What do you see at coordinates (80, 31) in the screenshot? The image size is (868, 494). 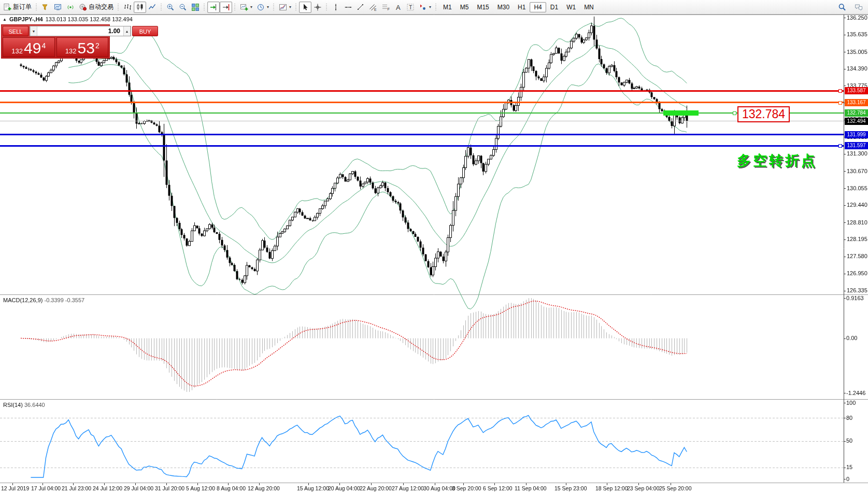 I see `lot-input` at bounding box center [80, 31].